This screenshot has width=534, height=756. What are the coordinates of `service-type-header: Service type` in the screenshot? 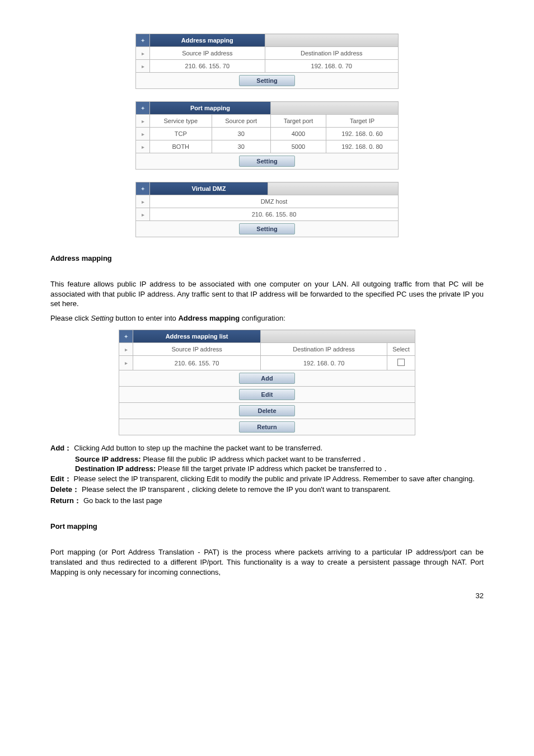 It's located at (181, 121).